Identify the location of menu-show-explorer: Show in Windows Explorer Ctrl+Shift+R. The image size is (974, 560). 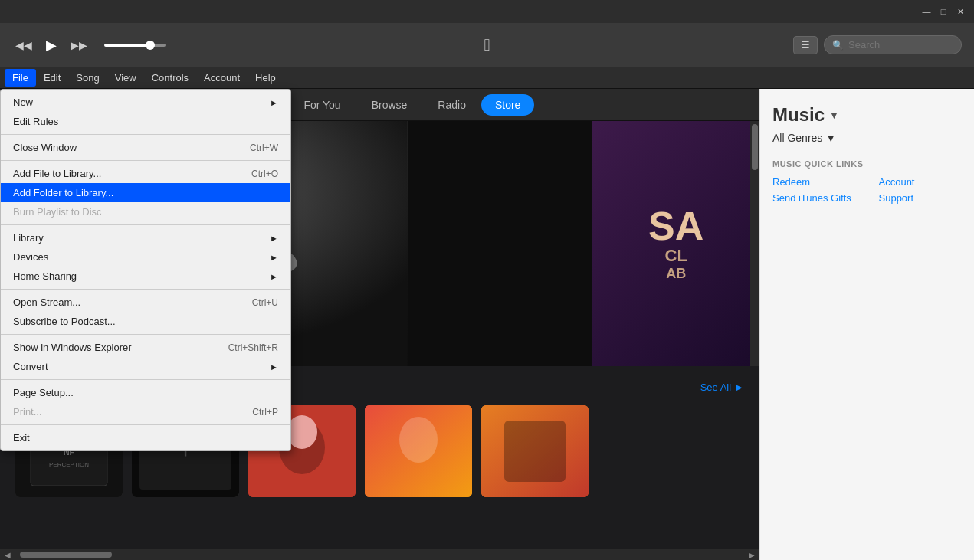
(146, 348).